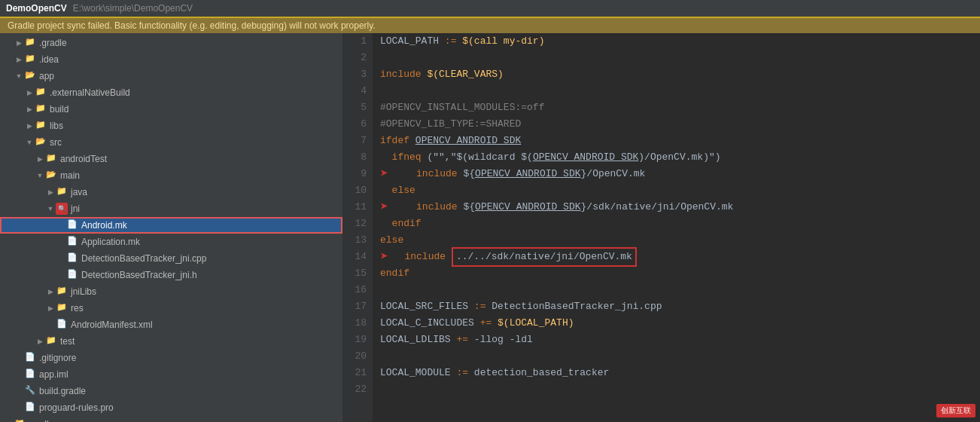 The width and height of the screenshot is (980, 422). I want to click on gradle-file-icon, so click(30, 391).